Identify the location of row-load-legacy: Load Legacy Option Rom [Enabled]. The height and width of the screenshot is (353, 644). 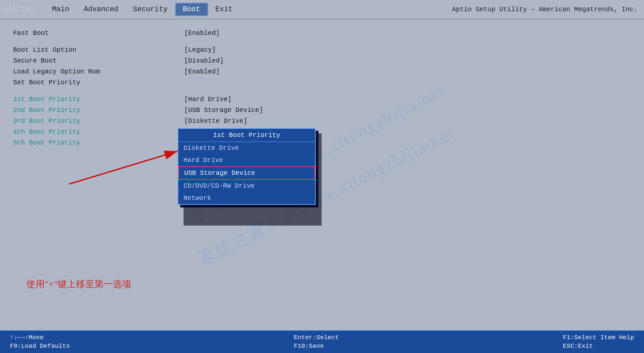
(322, 72).